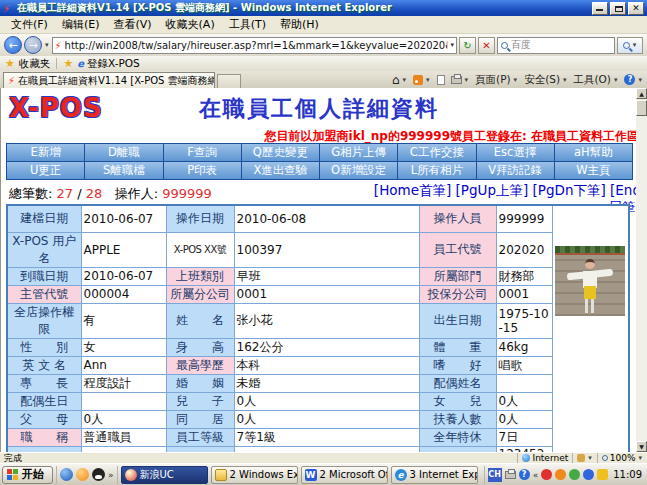 Image resolution: width=647 pixels, height=485 pixels. I want to click on field-value: Ann, so click(124, 365).